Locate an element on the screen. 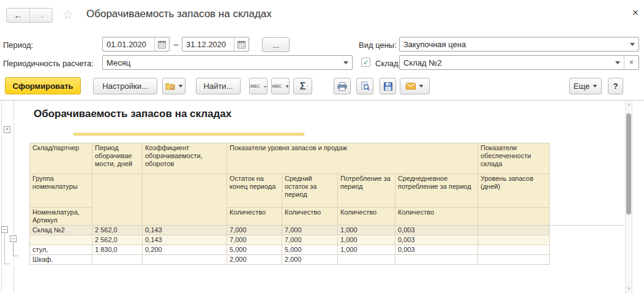 Image resolution: width=644 pixels, height=293 pixels. header-consumption: Потребление за период is located at coordinates (367, 191).